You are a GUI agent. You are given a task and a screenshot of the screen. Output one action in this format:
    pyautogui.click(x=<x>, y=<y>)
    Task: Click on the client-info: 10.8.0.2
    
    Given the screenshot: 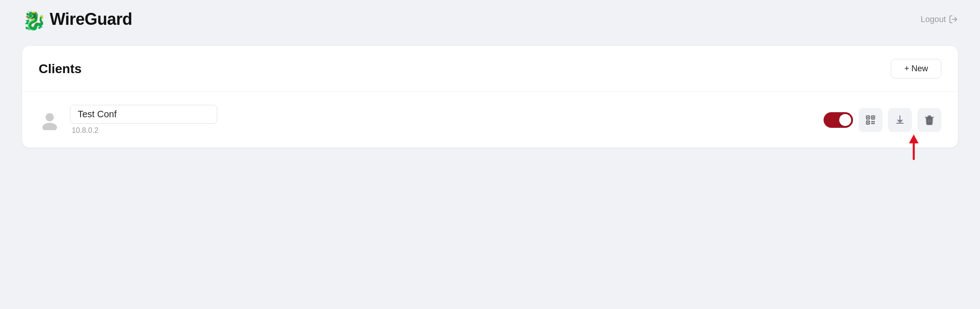 What is the action you would take?
    pyautogui.click(x=442, y=120)
    